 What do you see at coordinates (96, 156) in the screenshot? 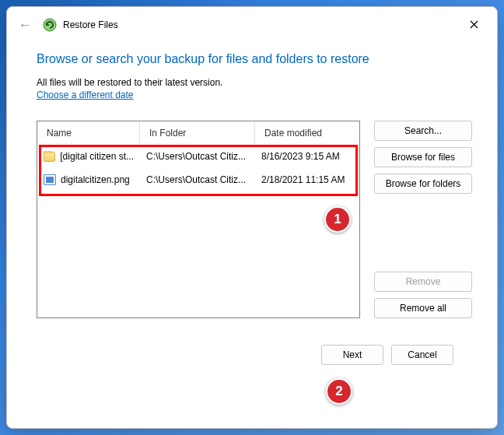
I see `row-name: [digital citizen st...` at bounding box center [96, 156].